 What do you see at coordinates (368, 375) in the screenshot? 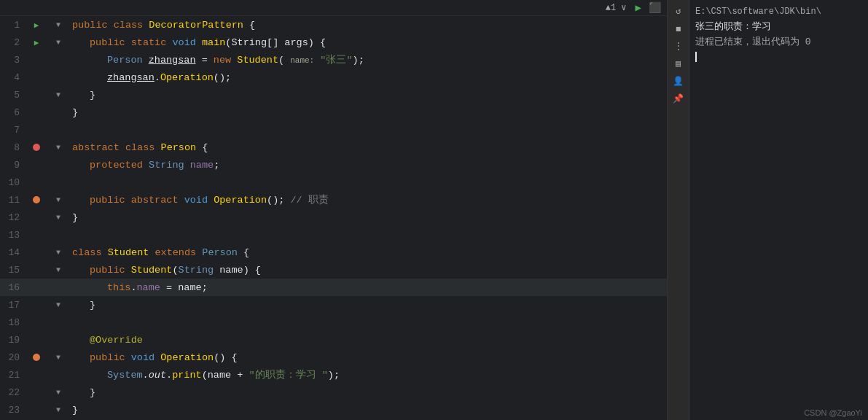
I see `line-content: System.out.print(name + "的职责：学习 ");` at bounding box center [368, 375].